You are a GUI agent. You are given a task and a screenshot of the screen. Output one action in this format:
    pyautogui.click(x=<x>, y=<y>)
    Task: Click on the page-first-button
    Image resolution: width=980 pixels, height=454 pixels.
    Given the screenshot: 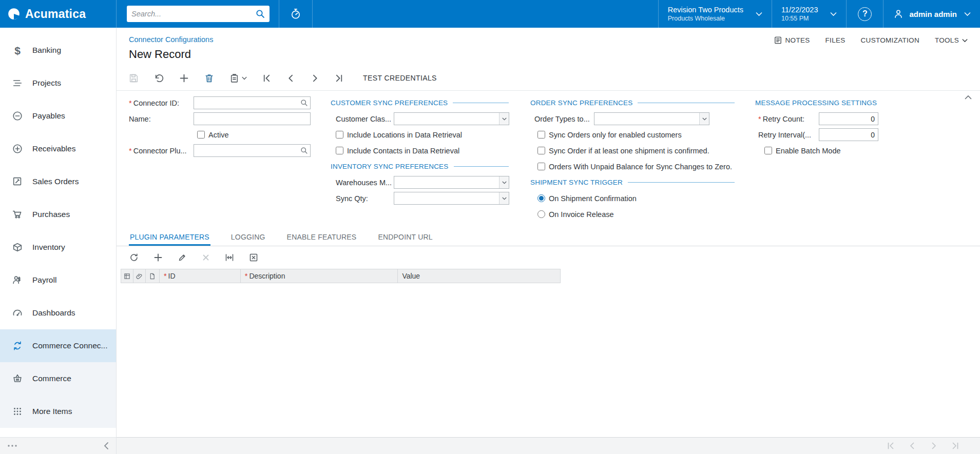 What is the action you would take?
    pyautogui.click(x=891, y=446)
    